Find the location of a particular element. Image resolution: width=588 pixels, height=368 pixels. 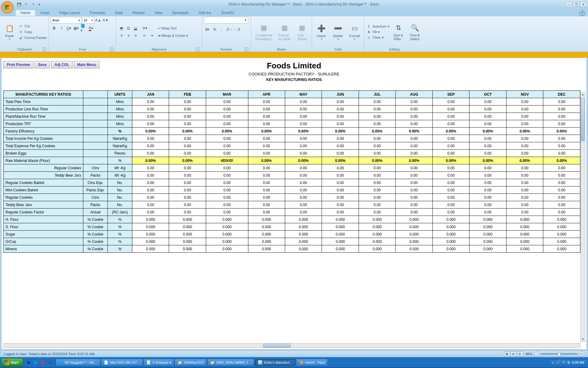

tray-icon-3: ⚙ is located at coordinates (569, 362).